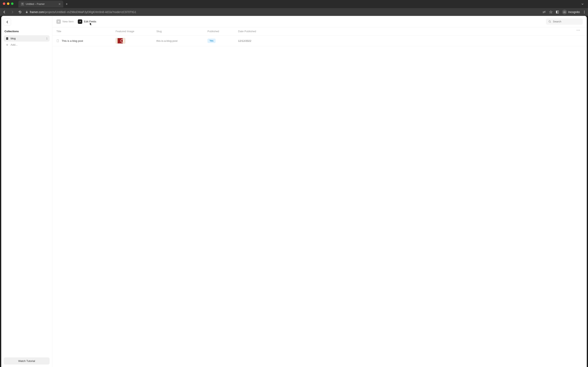 The image size is (588, 367). What do you see at coordinates (320, 41) in the screenshot?
I see `table-row: This is a blog post this-is-a-blog-post …` at bounding box center [320, 41].